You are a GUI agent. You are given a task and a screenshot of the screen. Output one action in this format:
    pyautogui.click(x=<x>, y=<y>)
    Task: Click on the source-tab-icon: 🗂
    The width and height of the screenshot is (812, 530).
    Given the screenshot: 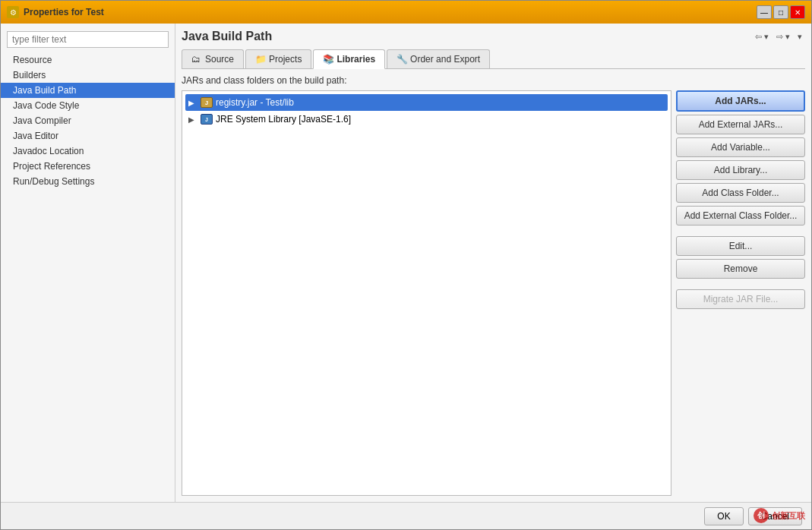 What is the action you would take?
    pyautogui.click(x=197, y=59)
    